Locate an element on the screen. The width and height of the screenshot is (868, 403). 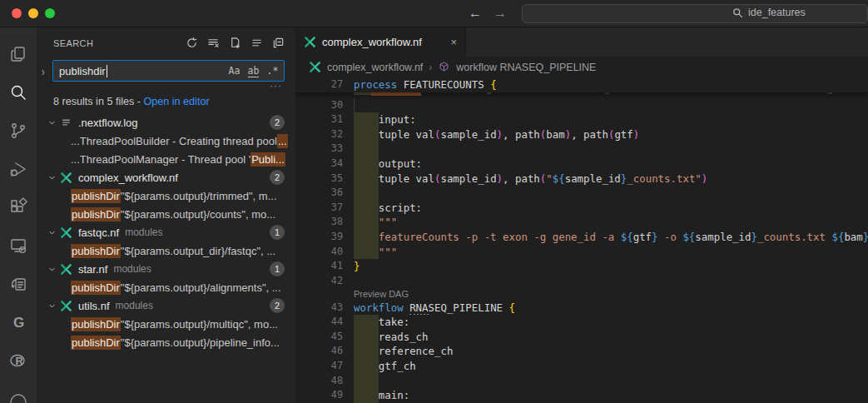
line-number: 32 is located at coordinates (325, 135).